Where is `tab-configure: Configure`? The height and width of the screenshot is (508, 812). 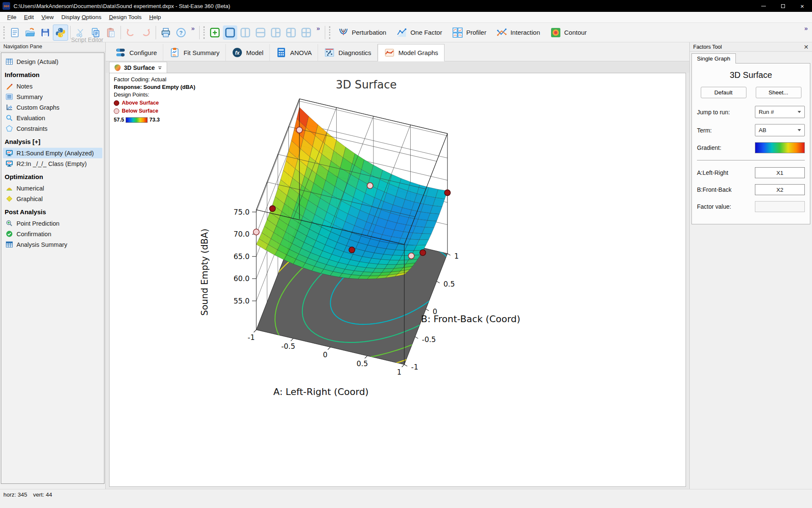 tab-configure: Configure is located at coordinates (136, 52).